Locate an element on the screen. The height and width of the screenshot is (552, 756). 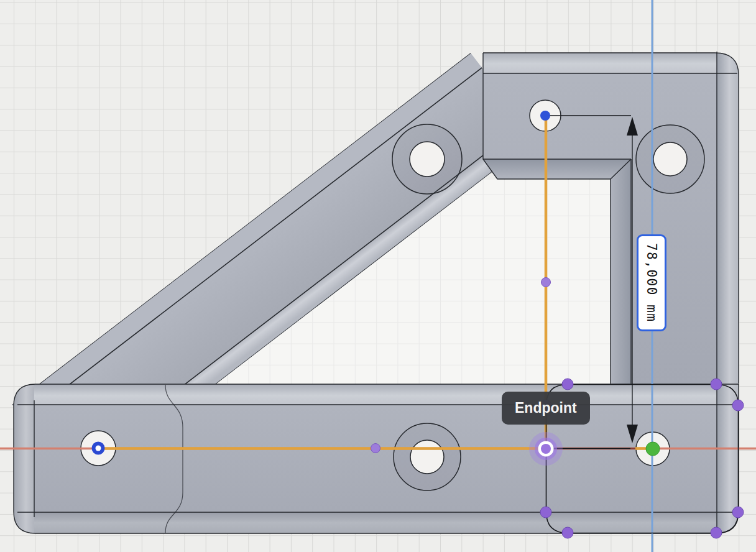
dimension-value-input: 78,000 mm is located at coordinates (652, 283).